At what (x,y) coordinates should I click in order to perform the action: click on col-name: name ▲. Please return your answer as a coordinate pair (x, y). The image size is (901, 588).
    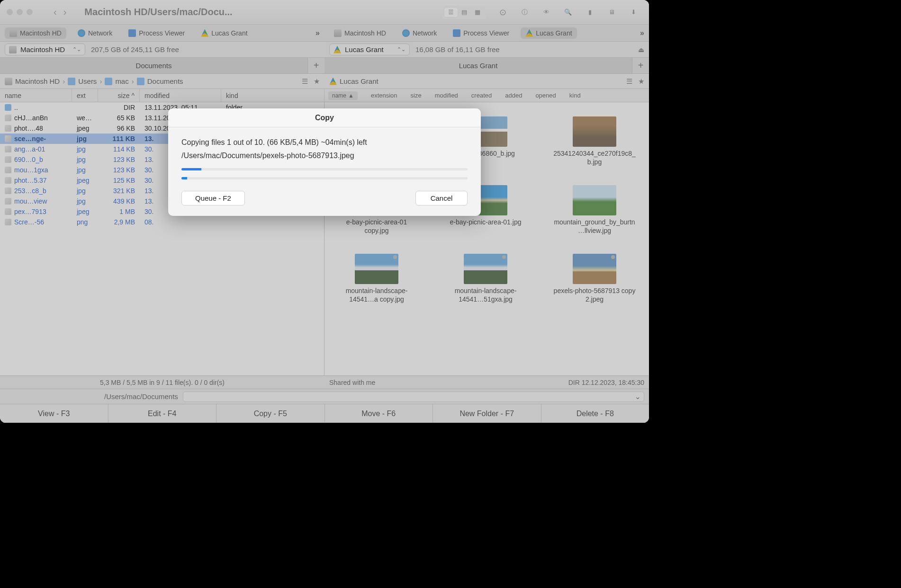
    Looking at the image, I should click on (343, 96).